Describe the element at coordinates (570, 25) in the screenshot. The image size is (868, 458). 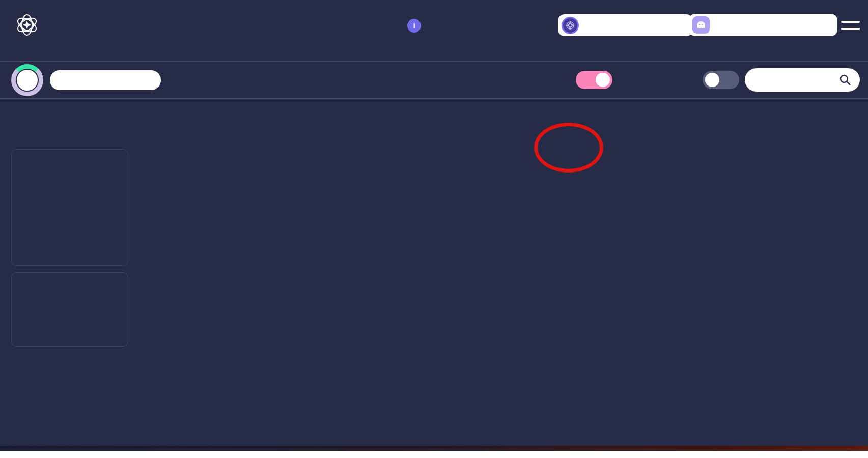
I see `kanon-mandala-icon` at that location.